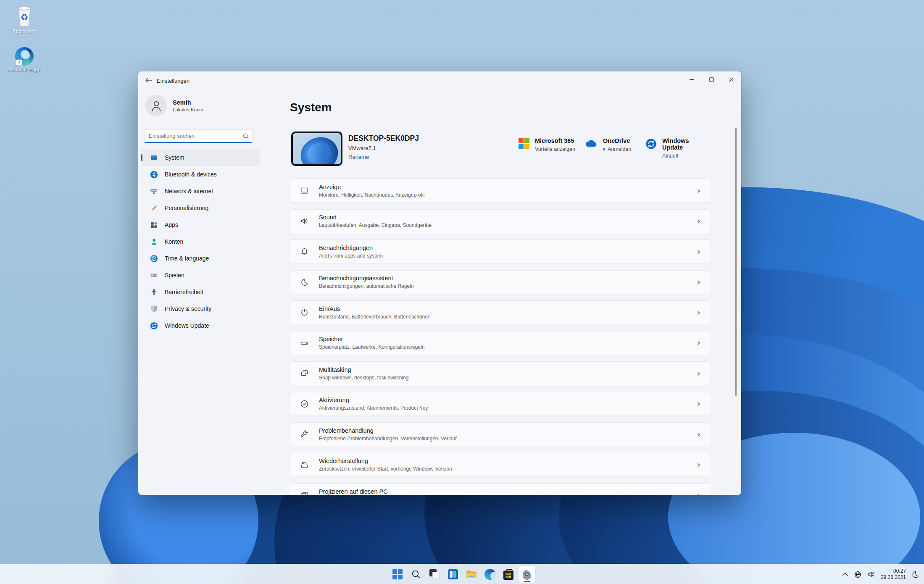 Image resolution: width=924 pixels, height=584 pixels. Describe the element at coordinates (200, 258) in the screenshot. I see `sidebar-item-time-language: Time & language` at that location.